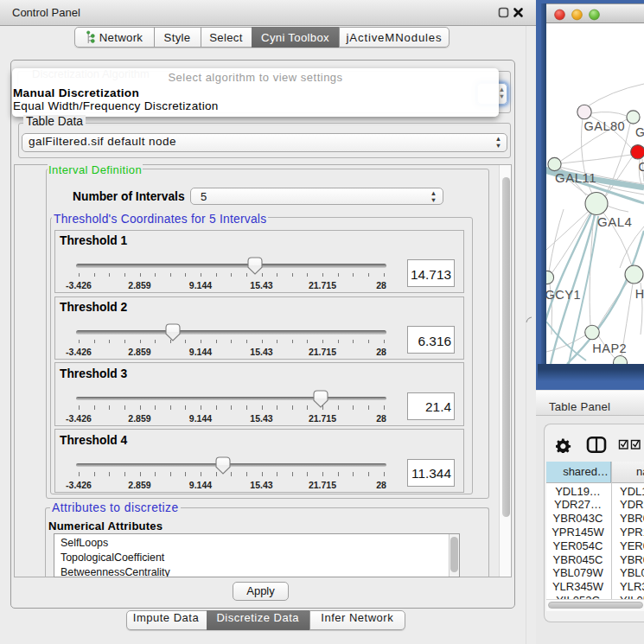 The image size is (644, 644). Describe the element at coordinates (640, 132) in the screenshot. I see `svg-text: GA` at that location.